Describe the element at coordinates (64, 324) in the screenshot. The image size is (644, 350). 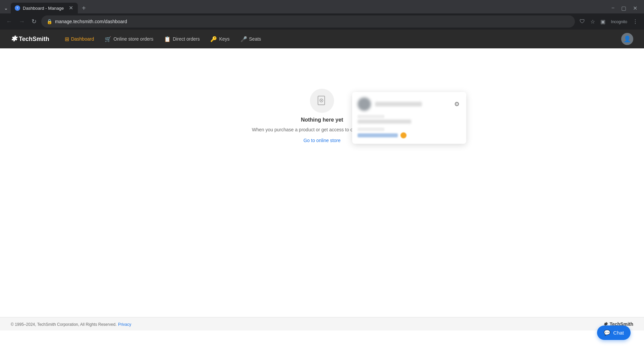
I see `footer-copyright-text: © 1995–2024, TechSmith Corporation, All …` at that location.